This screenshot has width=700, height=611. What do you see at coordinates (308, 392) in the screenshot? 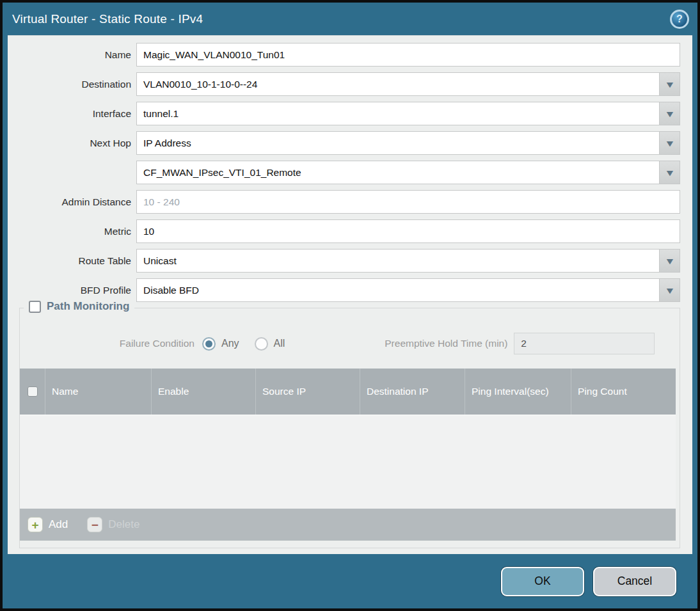
I see `column-header-source-ip: Source IP` at bounding box center [308, 392].